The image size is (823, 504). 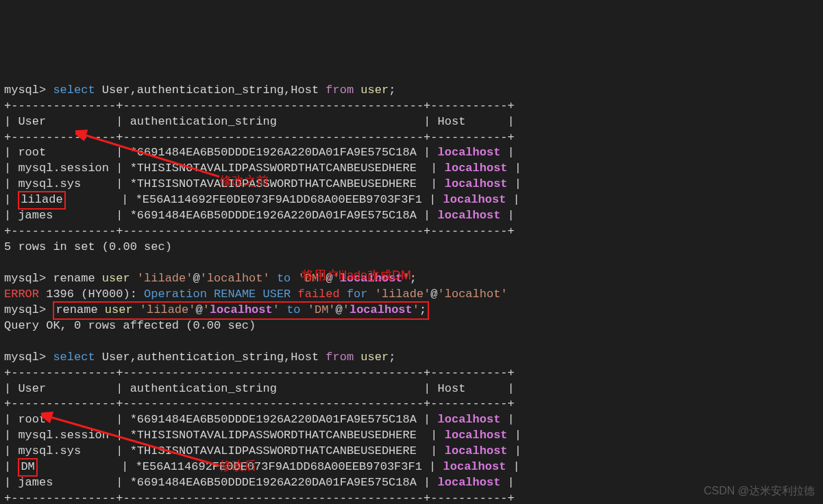 I want to click on highlight-dm: DM, so click(x=27, y=467).